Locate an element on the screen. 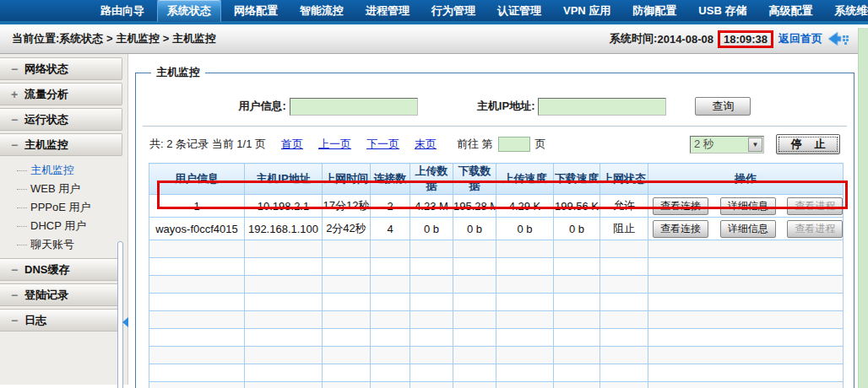 Image resolution: width=868 pixels, height=388 pixels. sidebar-item-network-status: − 网络状态 is located at coordinates (61, 69).